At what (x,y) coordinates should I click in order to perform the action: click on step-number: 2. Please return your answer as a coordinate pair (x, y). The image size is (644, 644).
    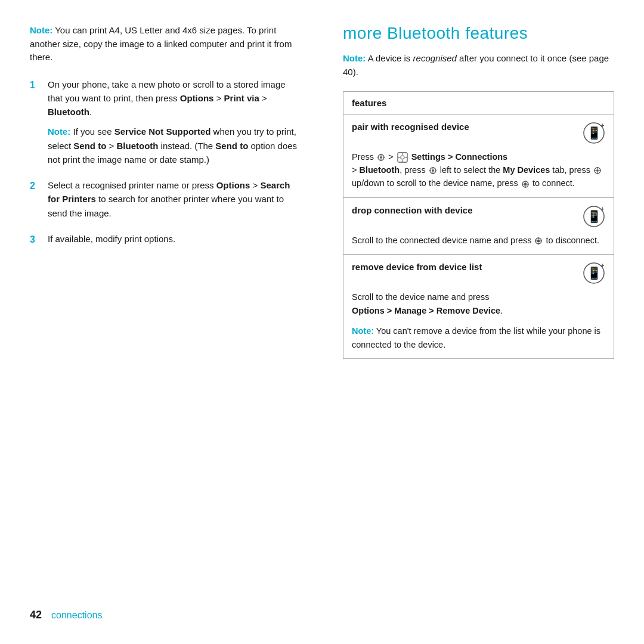
    Looking at the image, I should click on (35, 199).